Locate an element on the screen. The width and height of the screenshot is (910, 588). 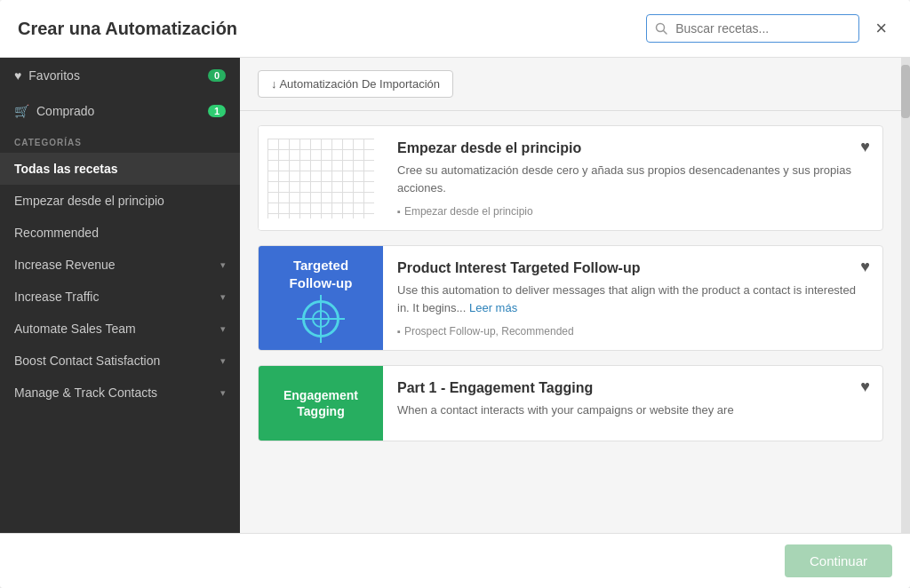
recipe-desc-product: Use this automation to deliver messages … is located at coordinates (633, 298).